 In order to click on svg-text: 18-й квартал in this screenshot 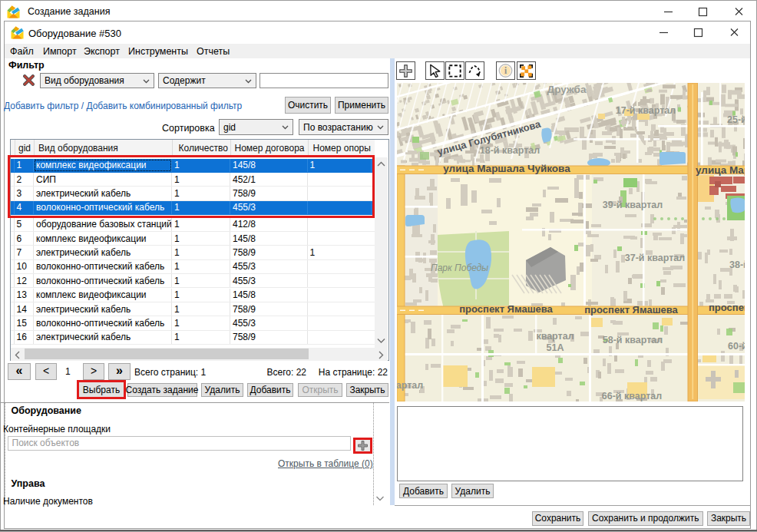, I will do `click(510, 150)`.